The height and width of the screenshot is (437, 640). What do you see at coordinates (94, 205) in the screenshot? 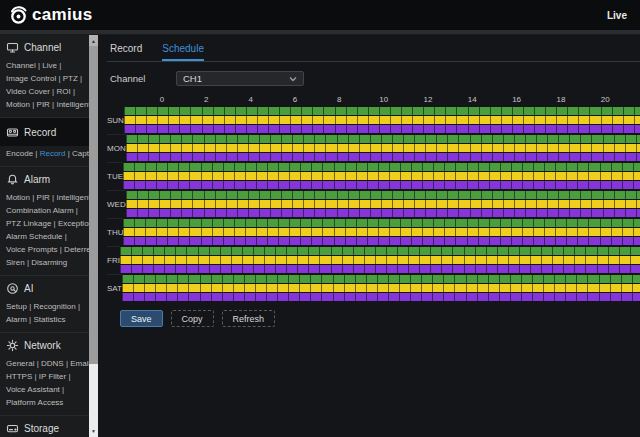
I see `scrollbar-thumb` at bounding box center [94, 205].